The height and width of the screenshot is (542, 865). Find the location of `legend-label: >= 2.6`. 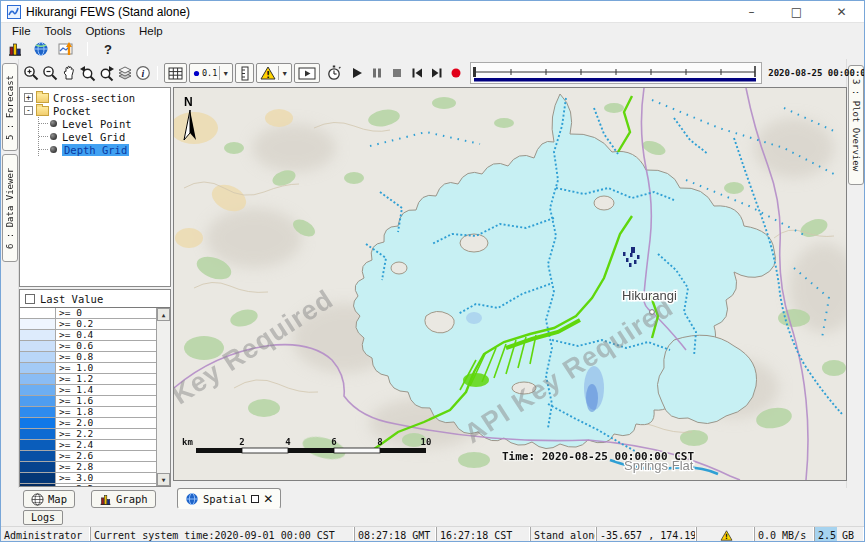

legend-label: >= 2.6 is located at coordinates (74, 456).